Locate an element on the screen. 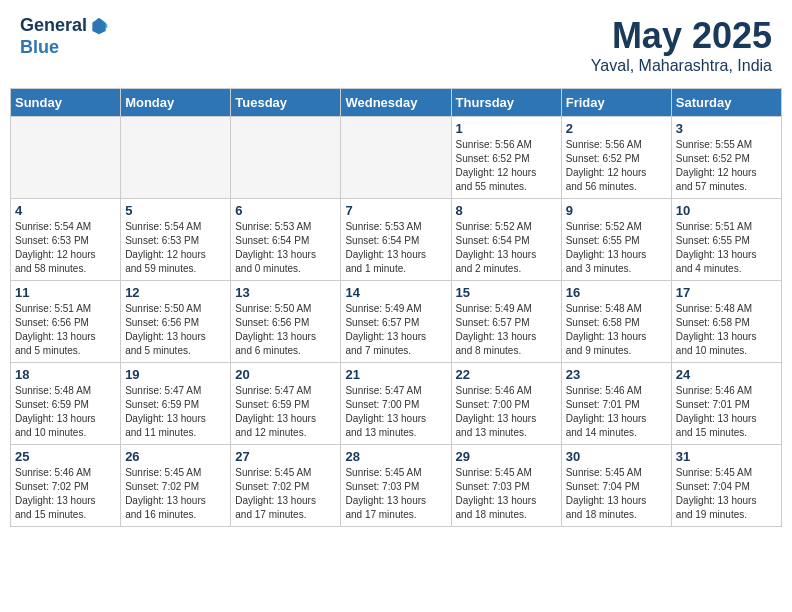 The image size is (792, 612). calendar-cell: 10Sunrise: 5:51 AM Sunset: 6:55 PM Dayli… is located at coordinates (726, 240).